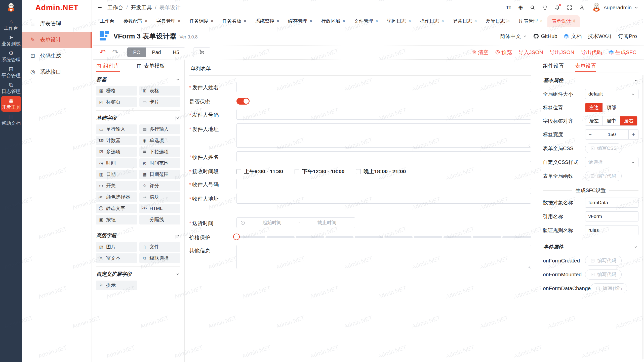 The image size is (644, 362). What do you see at coordinates (160, 163) in the screenshot?
I see `widget-item: ◴ 时间范围` at bounding box center [160, 163].